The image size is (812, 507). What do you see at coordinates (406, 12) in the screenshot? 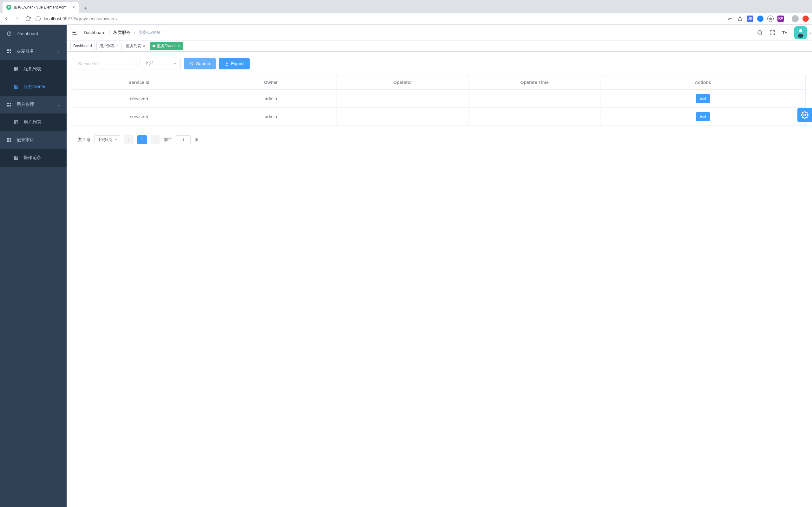
I see `browser-chrome: V 服务Owner - Vue Element Adm × + i localh…` at bounding box center [406, 12].